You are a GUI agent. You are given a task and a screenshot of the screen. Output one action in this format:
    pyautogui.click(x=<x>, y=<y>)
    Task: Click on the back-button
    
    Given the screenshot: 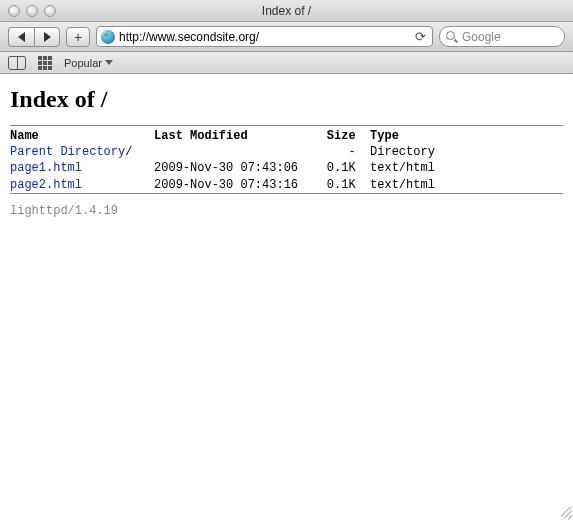 What is the action you would take?
    pyautogui.click(x=21, y=37)
    